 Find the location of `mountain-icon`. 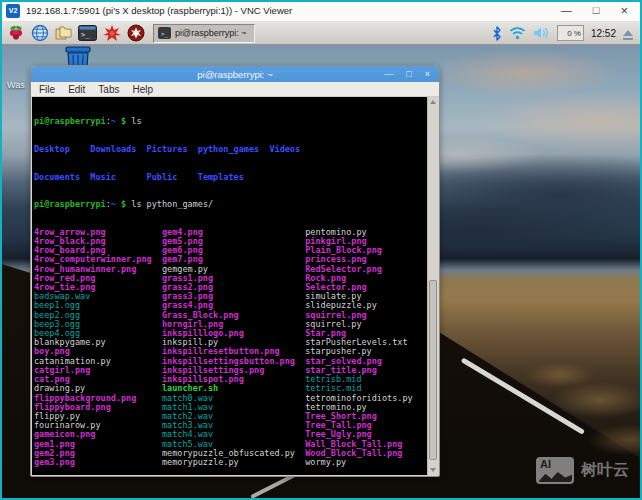

mountain-icon is located at coordinates (555, 476).